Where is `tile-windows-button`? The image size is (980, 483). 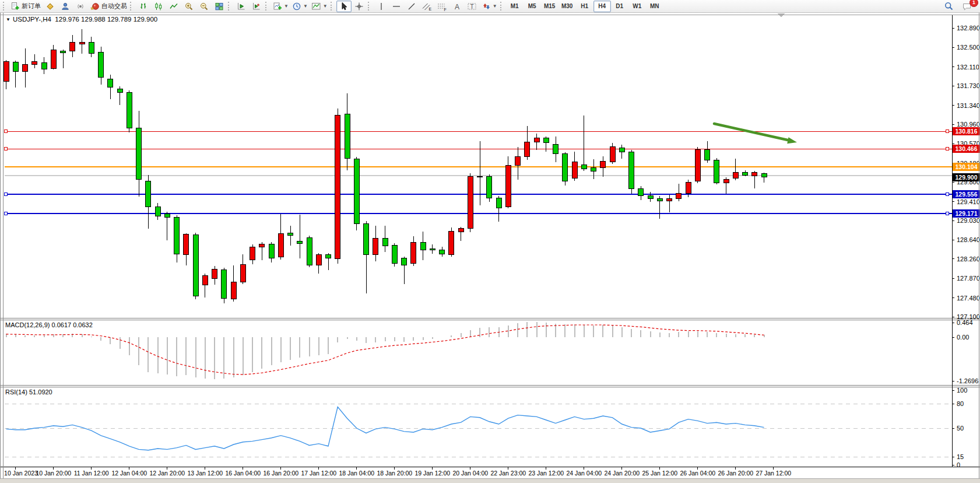
tile-windows-button is located at coordinates (219, 6).